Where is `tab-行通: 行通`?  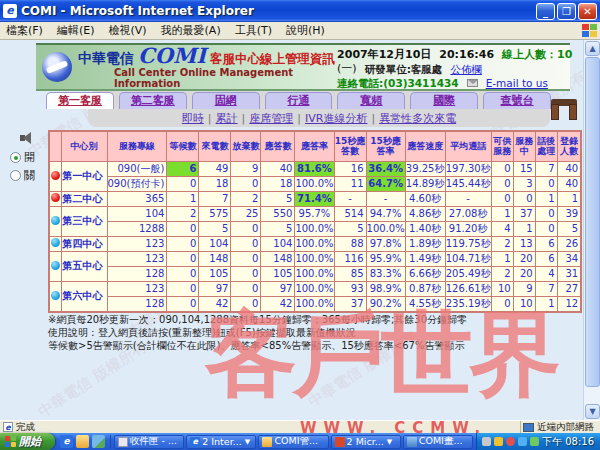 tab-行通: 行通 is located at coordinates (299, 100).